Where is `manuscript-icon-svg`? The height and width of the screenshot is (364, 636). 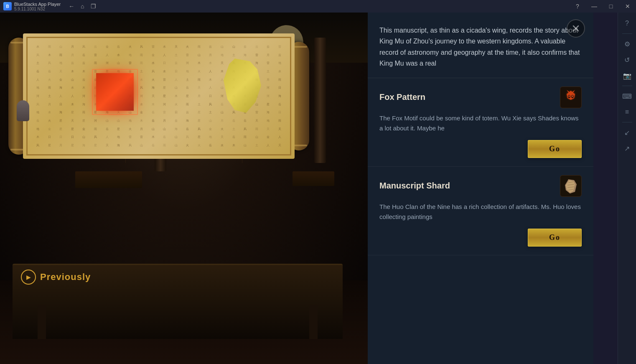 manuscript-icon-svg is located at coordinates (571, 186).